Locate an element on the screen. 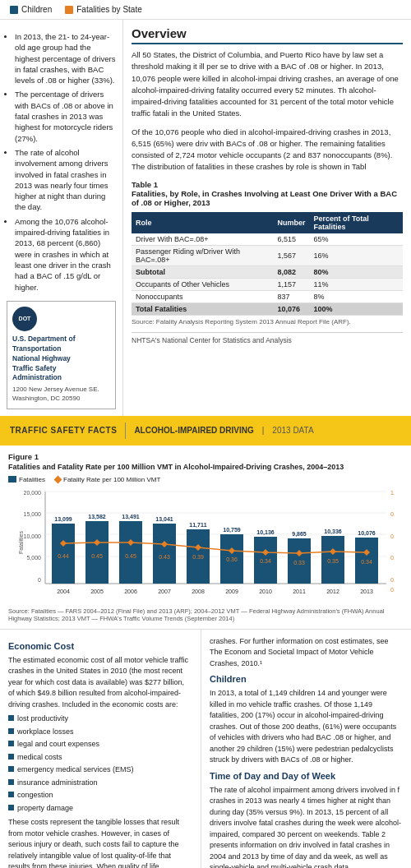  svg-text: 0.39 is located at coordinates (198, 557).